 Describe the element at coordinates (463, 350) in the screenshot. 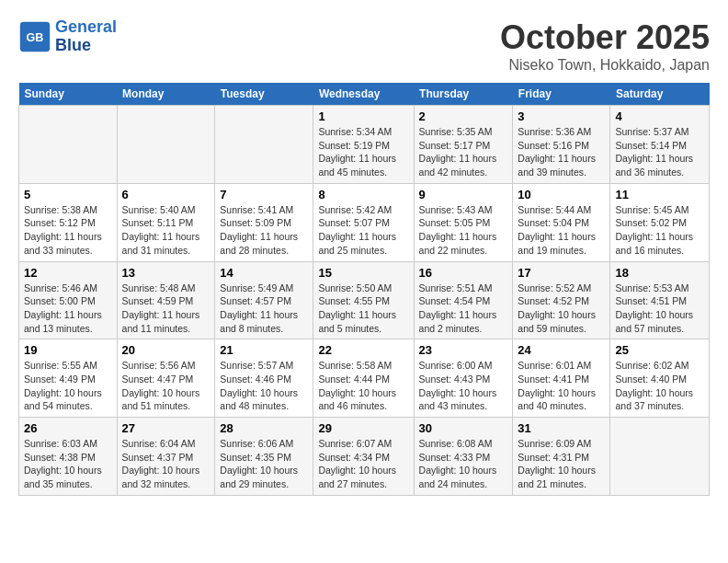

I see `day-number: 23` at that location.